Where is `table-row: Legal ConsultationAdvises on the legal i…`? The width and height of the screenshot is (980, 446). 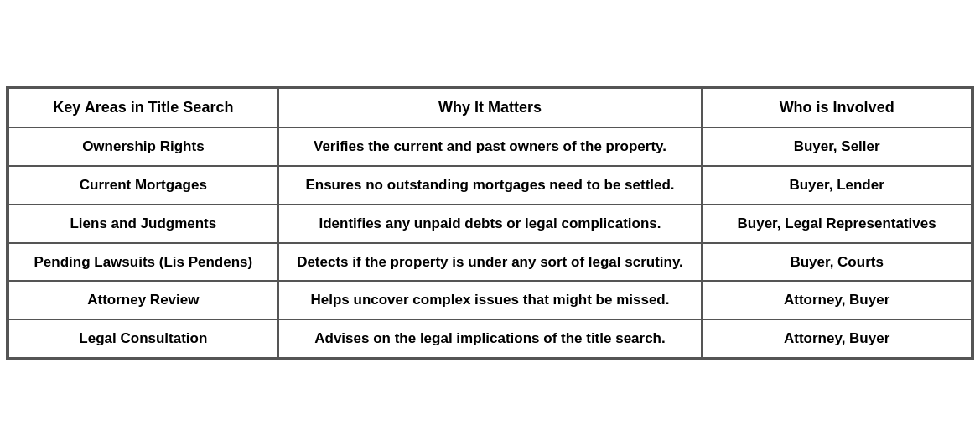
table-row: Legal ConsultationAdvises on the legal i… is located at coordinates (490, 339).